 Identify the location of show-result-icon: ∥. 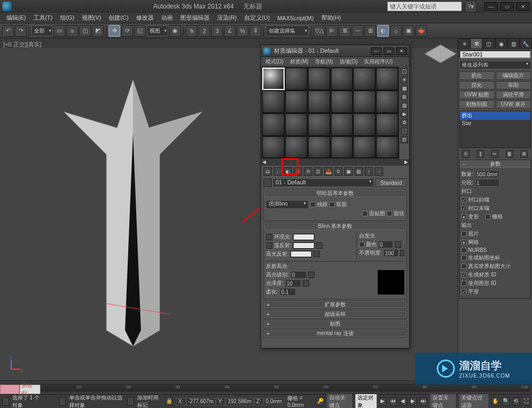
(480, 154).